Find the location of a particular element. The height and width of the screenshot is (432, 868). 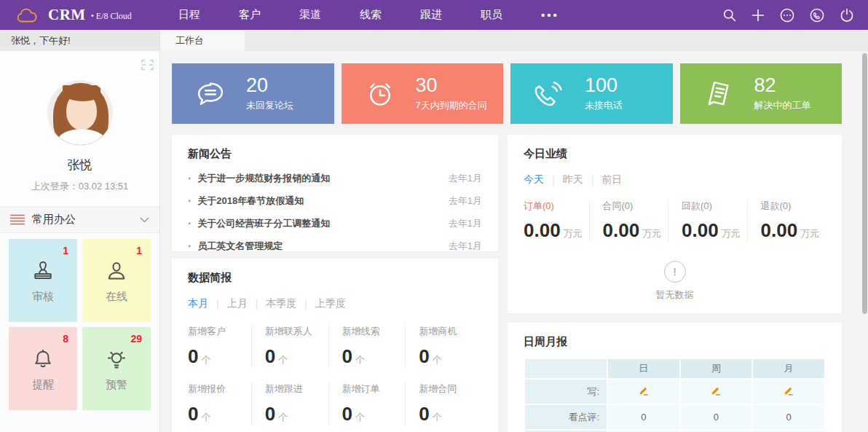

hamburger-icon is located at coordinates (17, 220).